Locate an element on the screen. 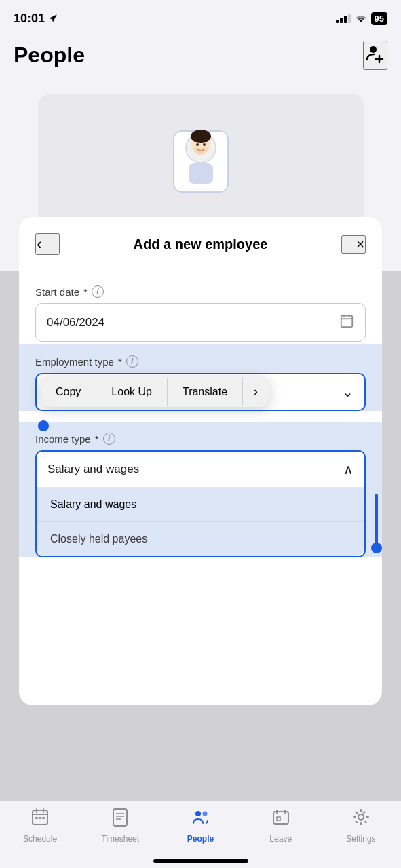 The height and width of the screenshot is (868, 401). scroll-track is located at coordinates (376, 490).